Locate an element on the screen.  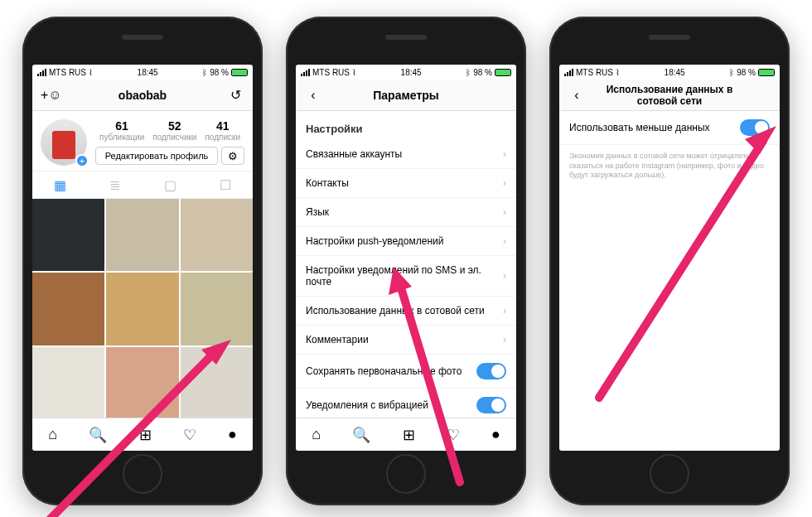
settings-toggle-row: Уведомления с вибрацией is located at coordinates (406, 403).